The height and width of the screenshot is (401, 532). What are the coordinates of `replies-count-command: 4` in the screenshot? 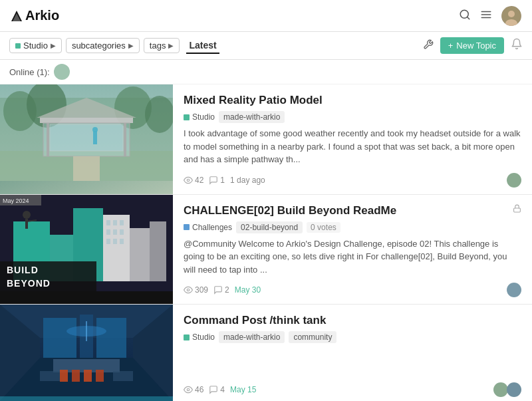 It's located at (217, 390).